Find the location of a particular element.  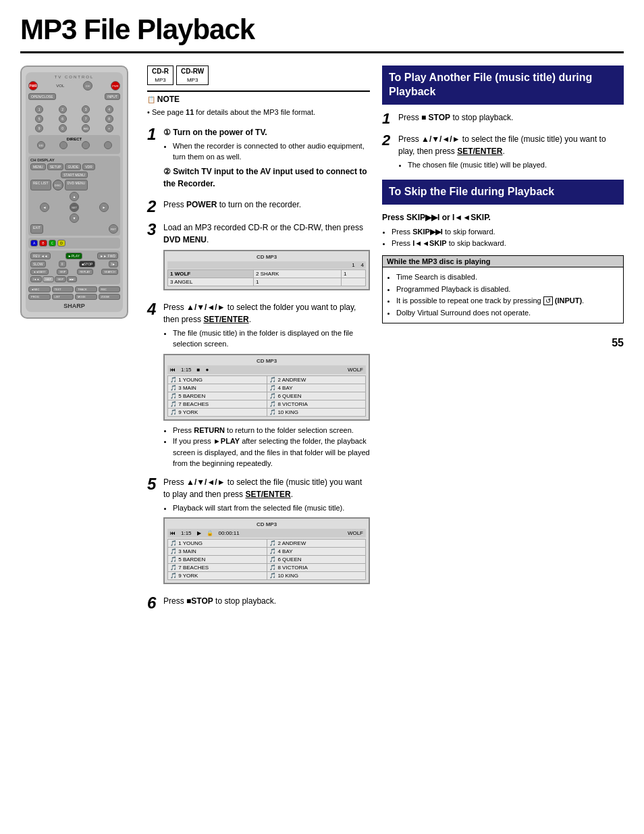

remote-prog-btn: PROG is located at coordinates (39, 297).